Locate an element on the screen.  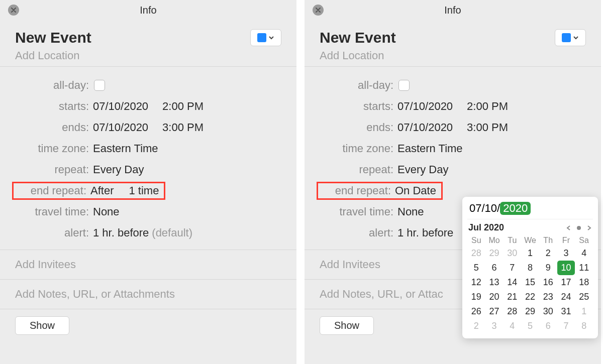
end-repeat-row: end repeat: After 1 time is located at coordinates (148, 191).